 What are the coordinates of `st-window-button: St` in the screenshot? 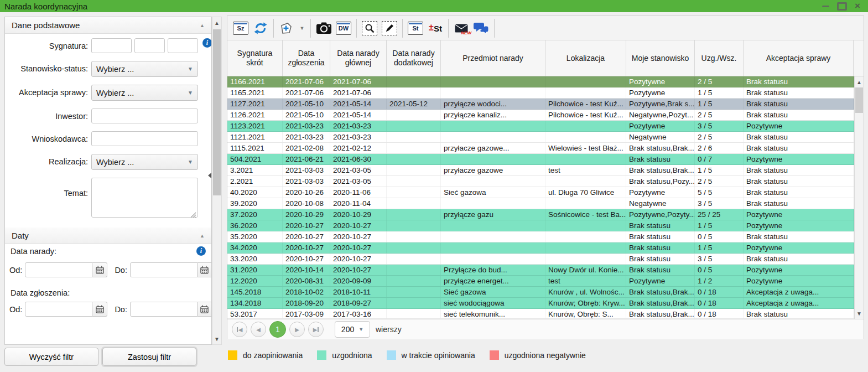 It's located at (415, 28).